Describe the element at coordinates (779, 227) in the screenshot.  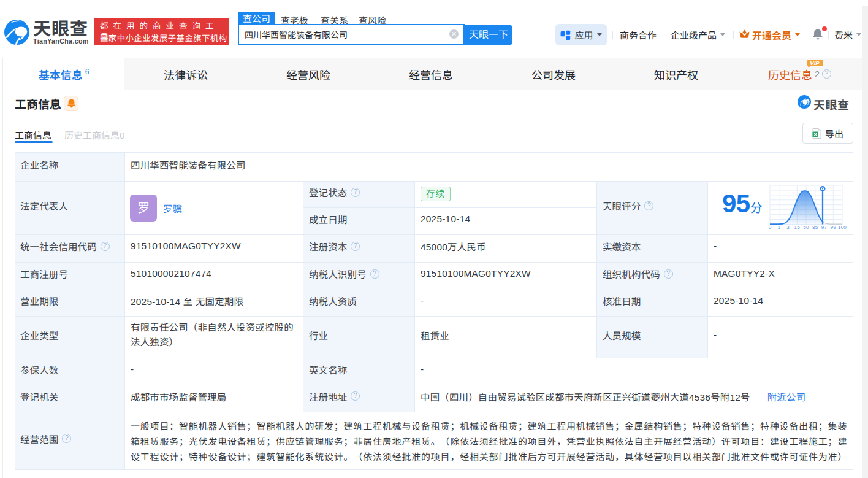
I see `svg-text: 1` at that location.